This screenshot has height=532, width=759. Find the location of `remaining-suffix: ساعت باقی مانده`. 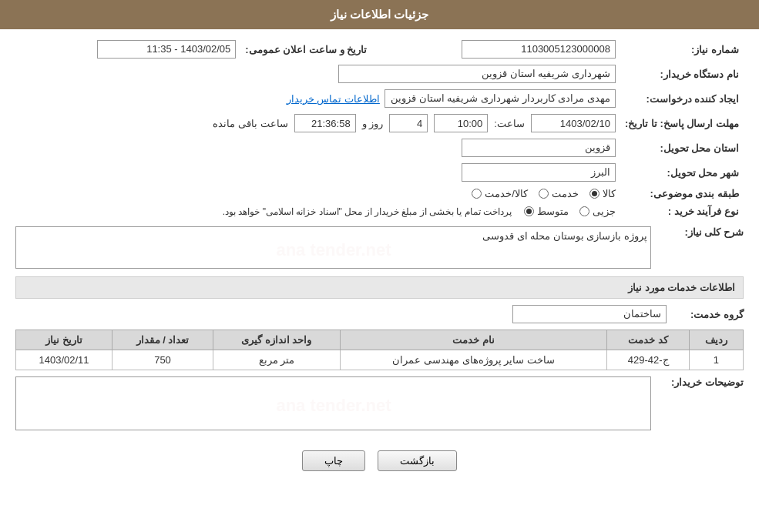

remaining-suffix: ساعت باقی مانده is located at coordinates (250, 123).